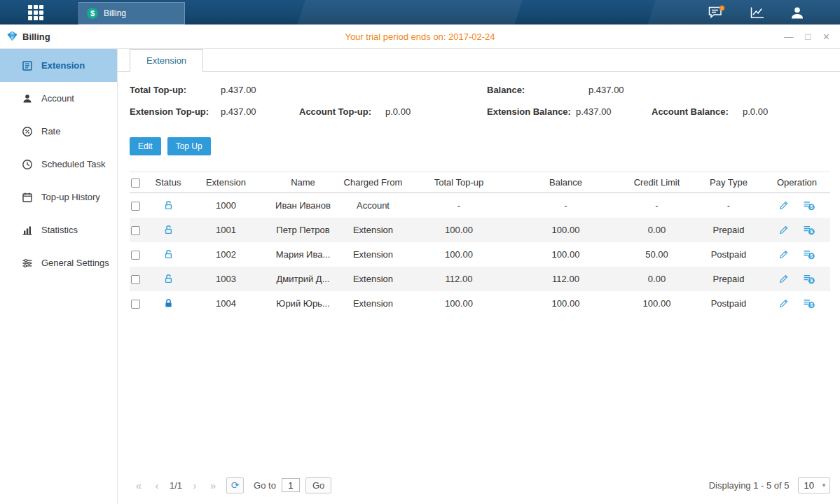  Describe the element at coordinates (480, 279) in the screenshot. I see `table-row: 1003Дмитрий Д...Extension112.00112.000.0…` at that location.